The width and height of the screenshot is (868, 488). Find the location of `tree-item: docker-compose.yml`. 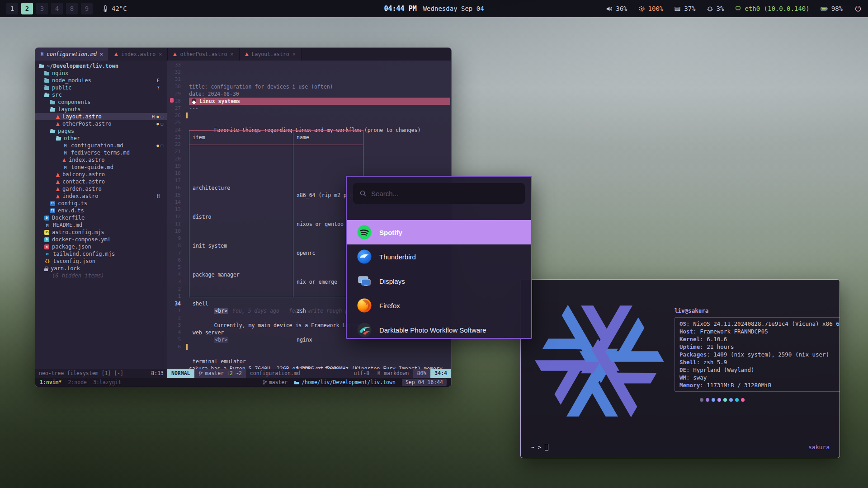

tree-item: docker-compose.yml is located at coordinates (101, 239).